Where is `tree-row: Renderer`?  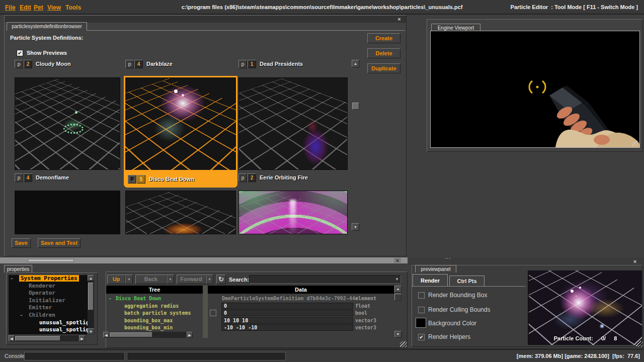 tree-row: Renderer is located at coordinates (48, 287).